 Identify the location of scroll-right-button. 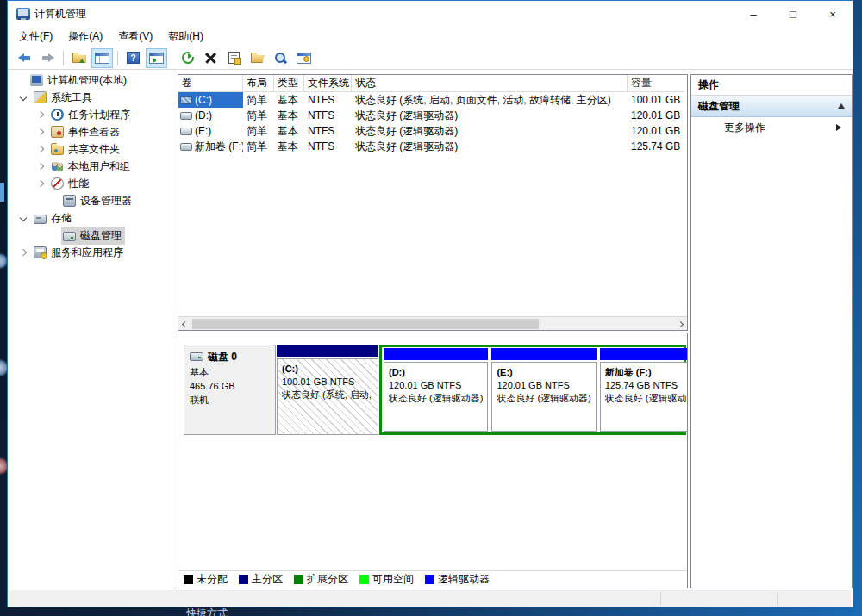
(681, 324).